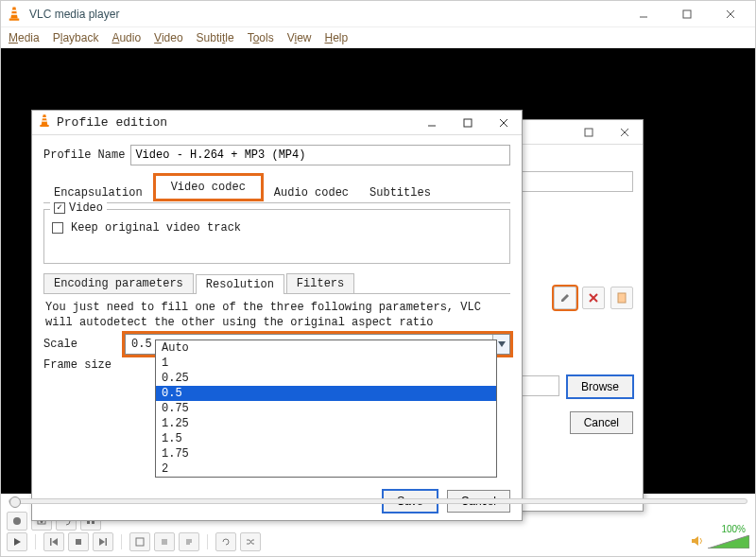 This screenshot has width=756, height=557. I want to click on tab-video-codec: Video codec, so click(208, 187).